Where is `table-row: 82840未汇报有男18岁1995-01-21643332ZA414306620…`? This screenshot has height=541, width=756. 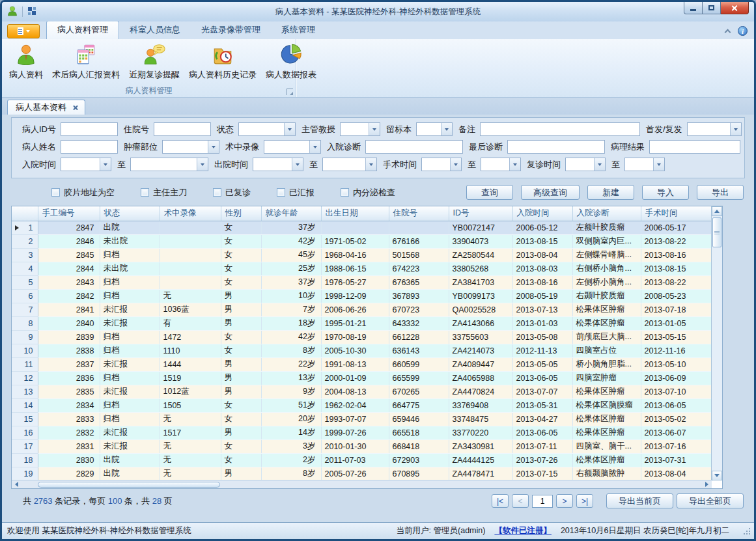 table-row: 82840未汇报有男18岁1995-01-21643332ZA414306620… is located at coordinates (362, 323).